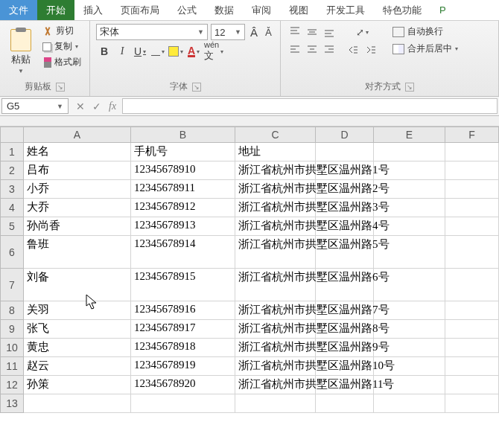 The width and height of the screenshot is (499, 448). I want to click on row-header: 8, so click(12, 311).